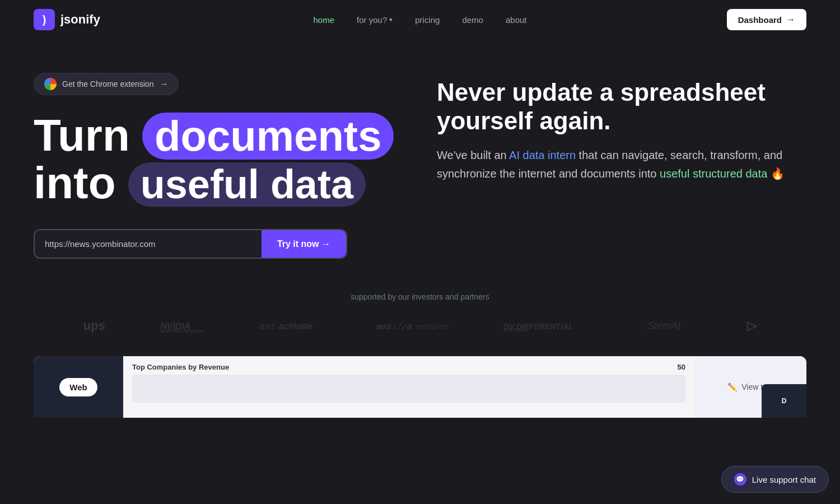  Describe the element at coordinates (180, 367) in the screenshot. I see `table-title: Top Companies by Revenue` at that location.